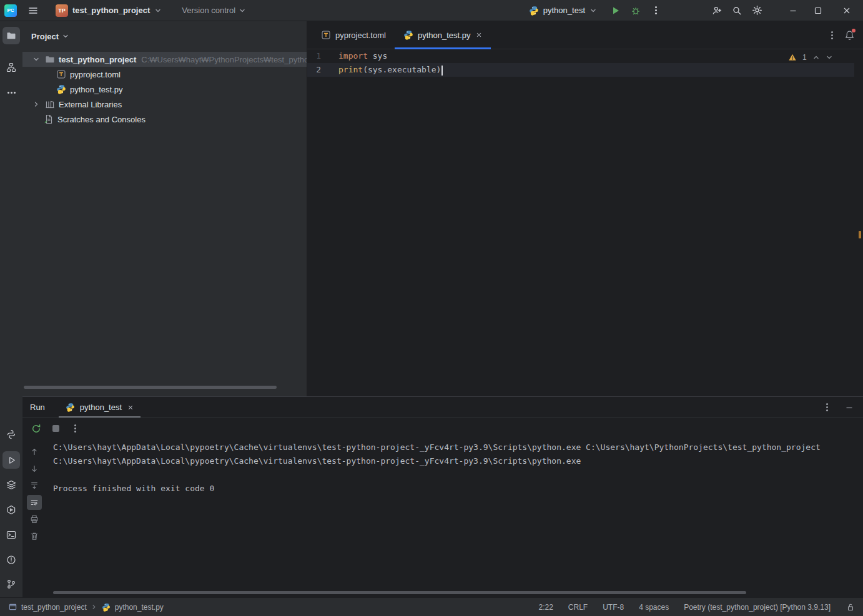  I want to click on run-button, so click(616, 11).